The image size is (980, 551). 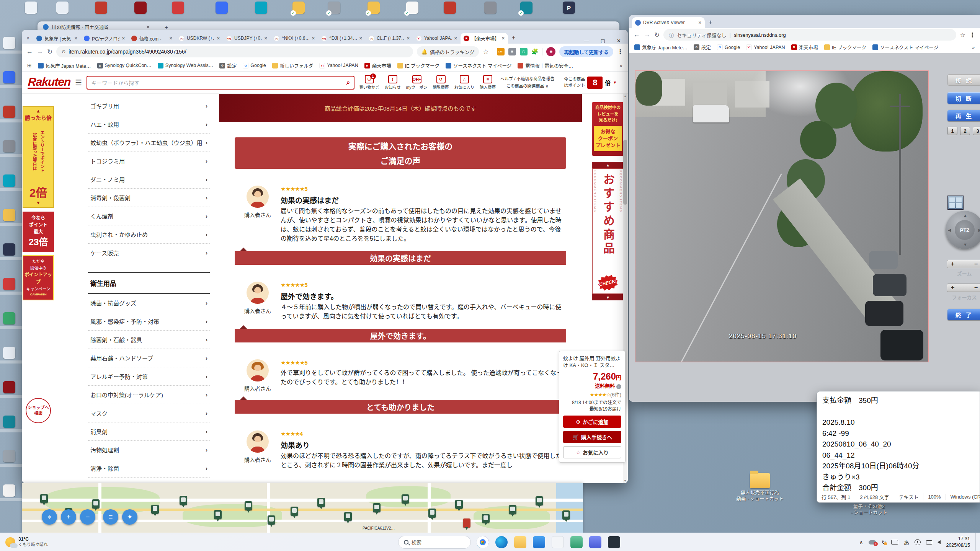 I want to click on desktop-shortcut: 量子・その他2 - ショートカット, so click(x=869, y=510).